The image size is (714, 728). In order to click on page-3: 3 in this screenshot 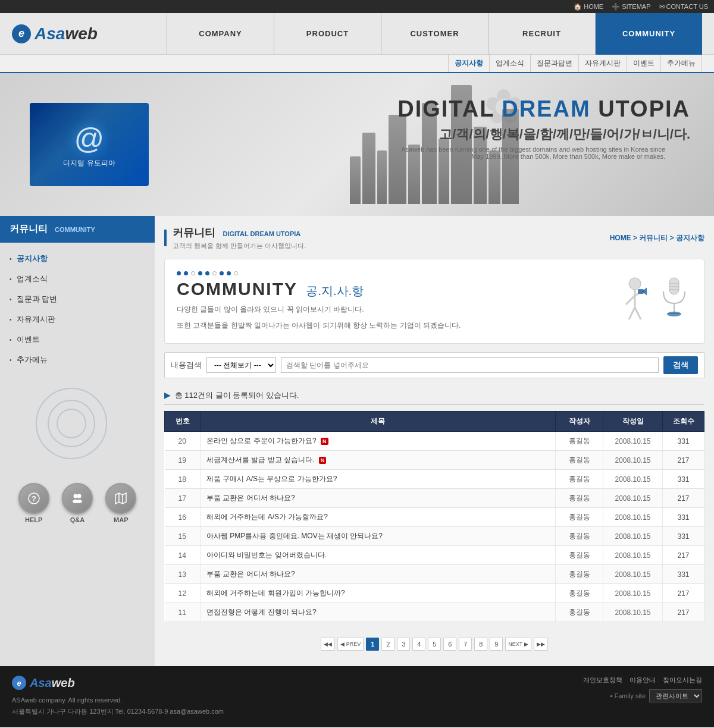, I will do `click(403, 644)`.